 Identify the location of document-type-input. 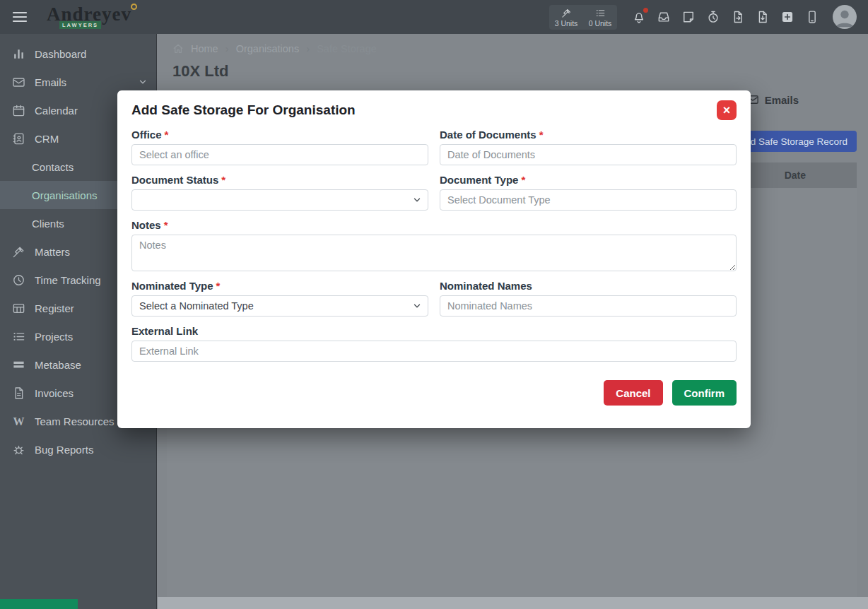
(588, 200).